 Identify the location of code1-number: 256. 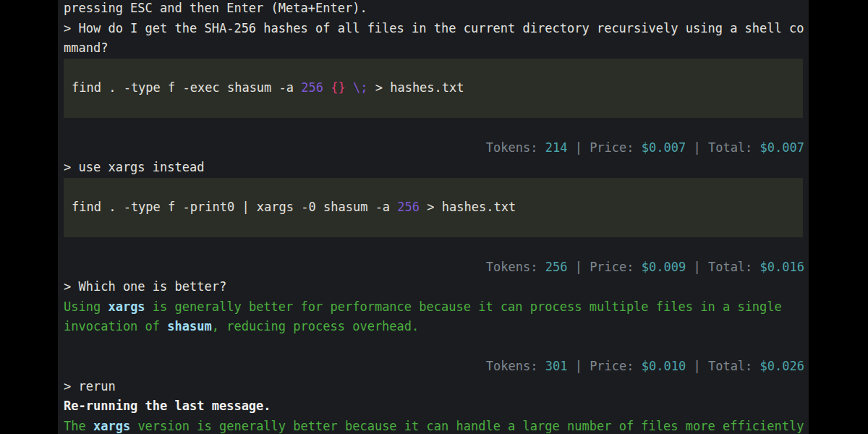
(312, 88).